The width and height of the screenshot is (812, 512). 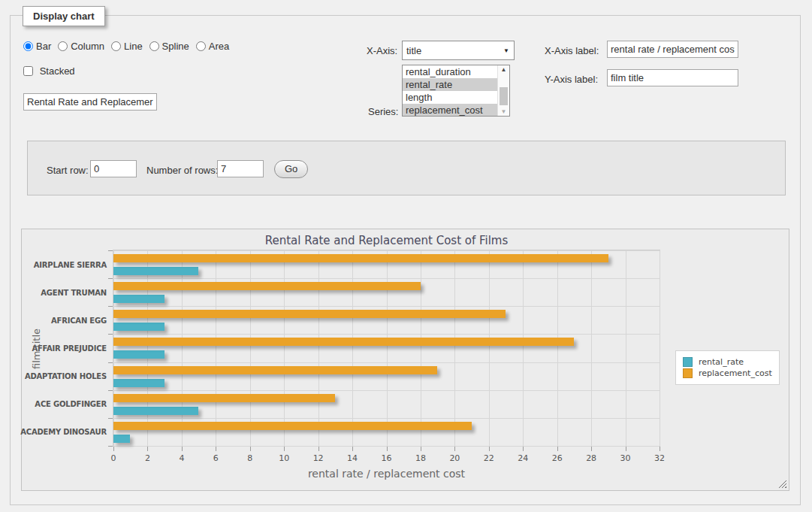 What do you see at coordinates (783, 484) in the screenshot?
I see `resize-handle-icon` at bounding box center [783, 484].